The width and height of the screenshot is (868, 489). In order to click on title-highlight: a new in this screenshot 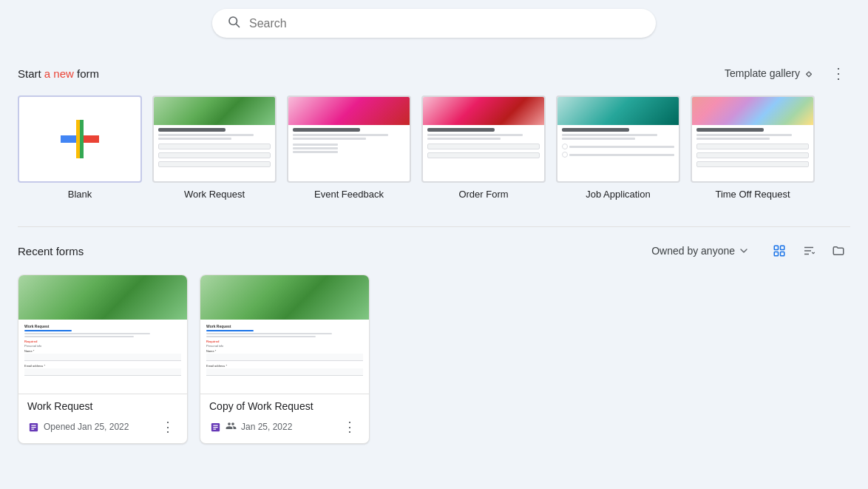, I will do `click(59, 74)`.